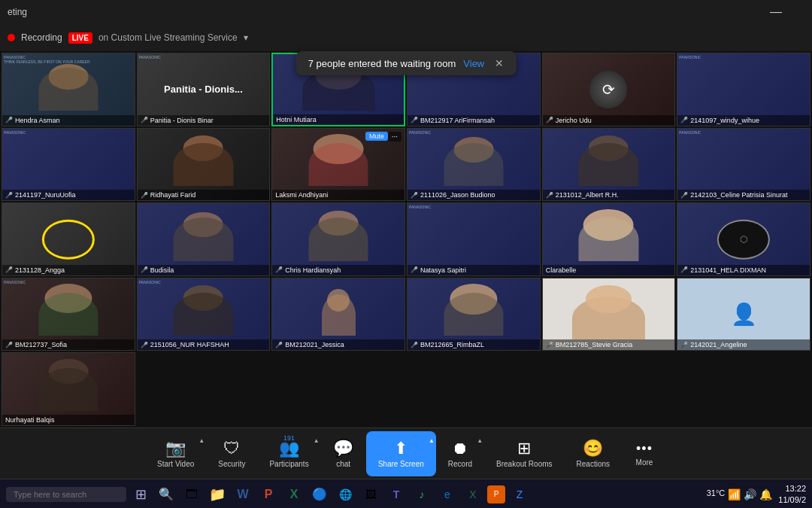 This screenshot has height=508, width=812. Describe the element at coordinates (406, 453) in the screenshot. I see `toolbar: 📷 Start Video ▲ 🛡 Security 191 👥 Partici…` at that location.